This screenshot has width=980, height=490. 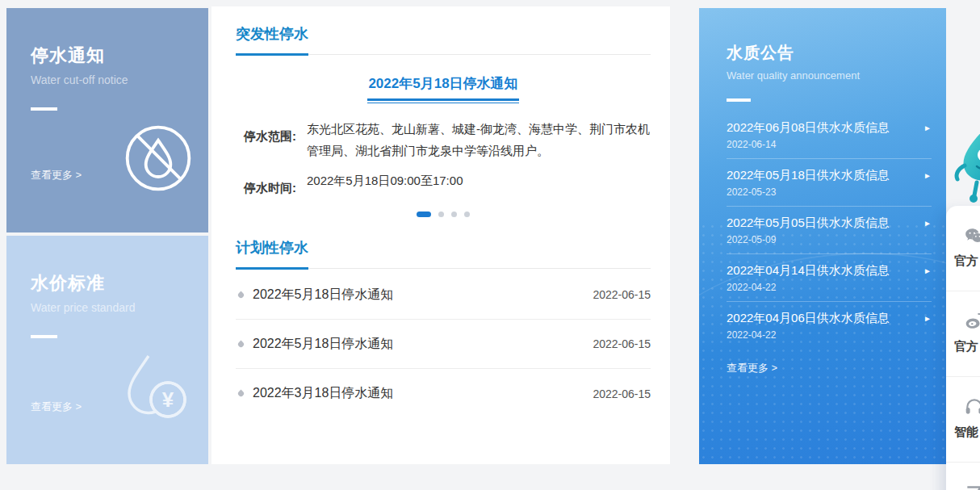 I want to click on list-item: 2022年05月18日供水水质信息 ► 2022-05-23, so click(x=829, y=182).